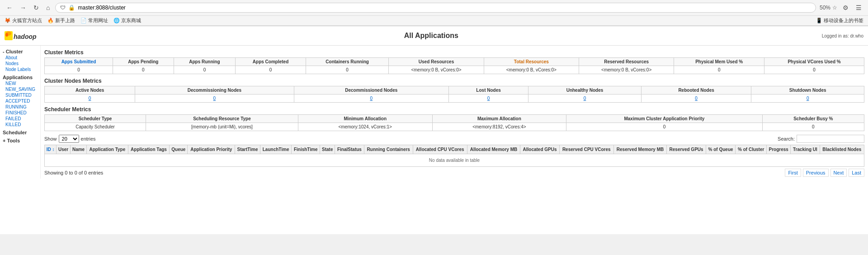 The height and width of the screenshot is (255, 868). What do you see at coordinates (71, 8) in the screenshot?
I see `lock-icon: 🔒` at bounding box center [71, 8].